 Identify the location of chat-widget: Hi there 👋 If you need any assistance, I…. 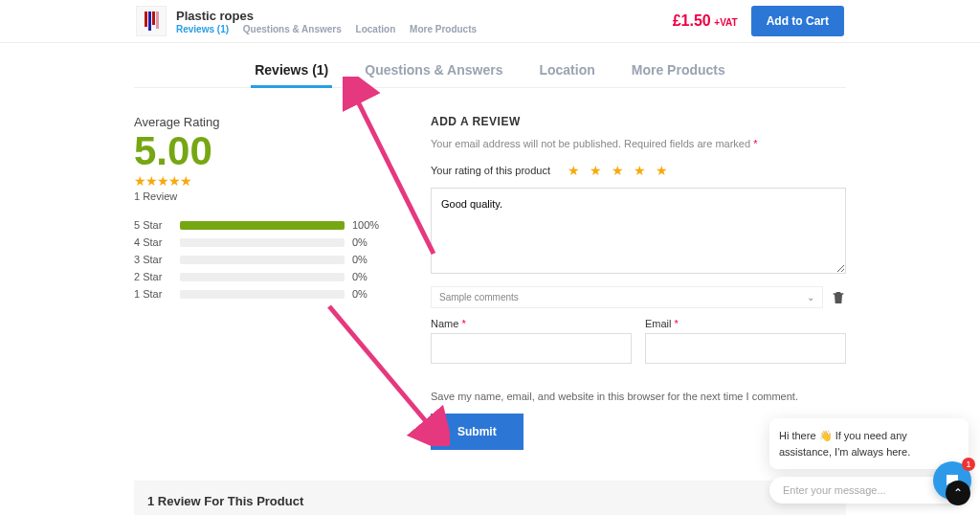
(869, 461).